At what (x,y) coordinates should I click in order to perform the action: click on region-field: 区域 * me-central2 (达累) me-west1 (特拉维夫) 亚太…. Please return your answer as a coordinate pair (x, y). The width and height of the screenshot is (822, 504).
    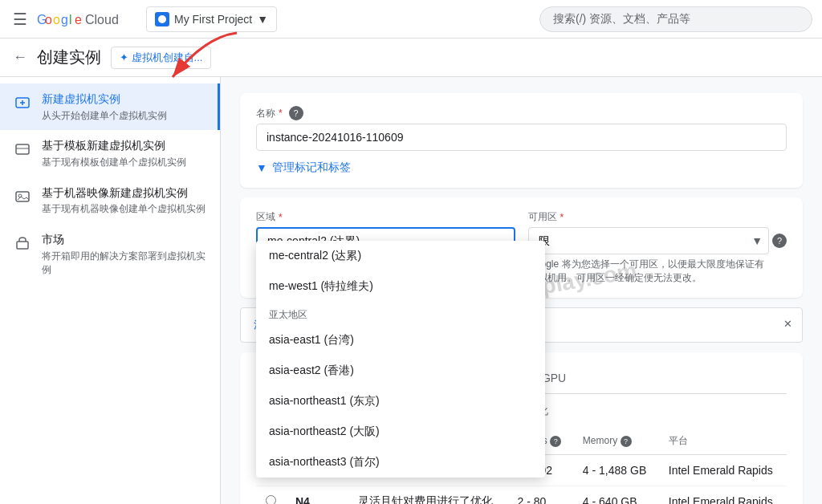
    Looking at the image, I should click on (385, 233).